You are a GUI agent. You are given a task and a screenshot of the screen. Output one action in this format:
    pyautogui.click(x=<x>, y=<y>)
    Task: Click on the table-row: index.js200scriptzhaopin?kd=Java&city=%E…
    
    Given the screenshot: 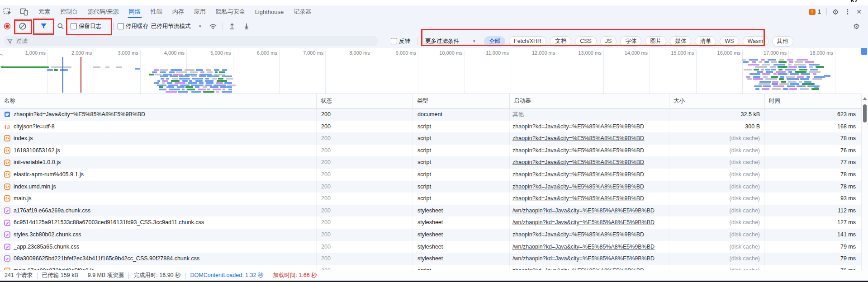 What is the action you would take?
    pyautogui.click(x=434, y=138)
    